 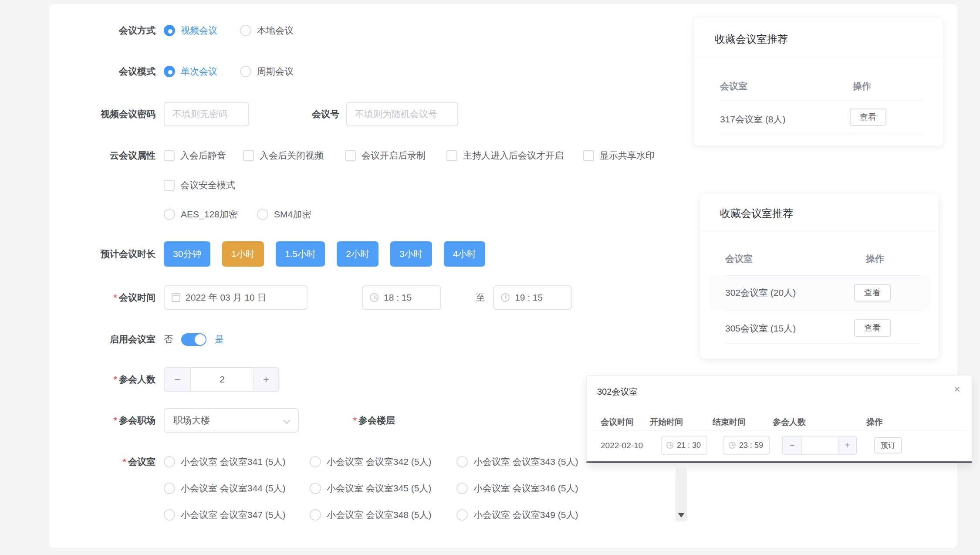 What do you see at coordinates (517, 515) in the screenshot?
I see `radio-room-349: 小会议室 会议室349 (5人)` at bounding box center [517, 515].